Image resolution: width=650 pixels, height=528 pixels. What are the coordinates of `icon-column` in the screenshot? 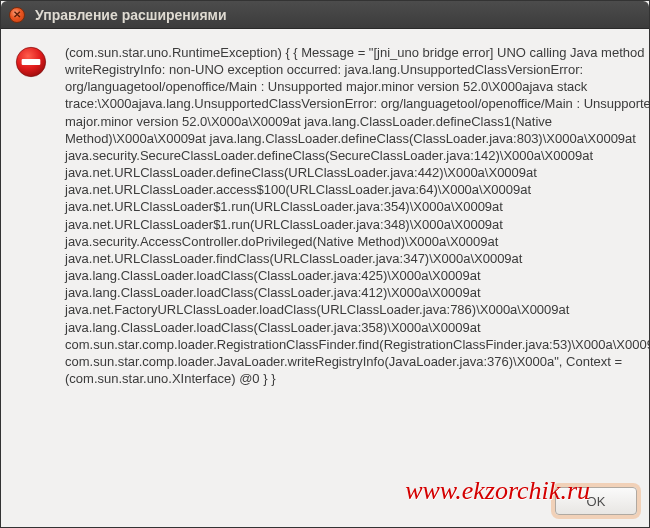 It's located at (37, 258).